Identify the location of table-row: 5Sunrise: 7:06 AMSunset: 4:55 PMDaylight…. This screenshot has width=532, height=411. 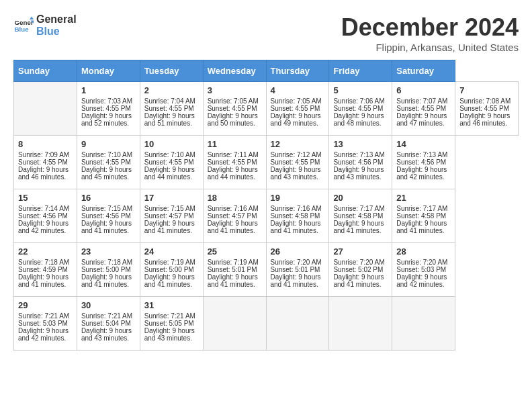
(361, 109).